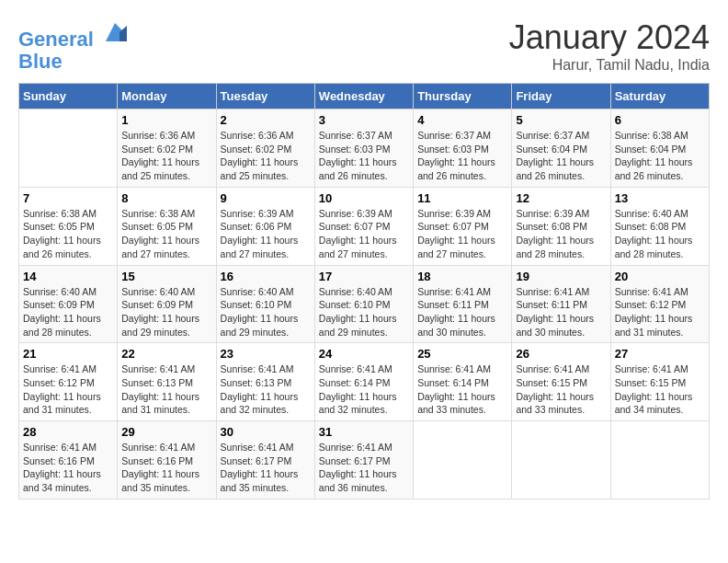  What do you see at coordinates (364, 46) in the screenshot?
I see `page-header: General Blue January 2024 Harur, Tamil N…` at bounding box center [364, 46].